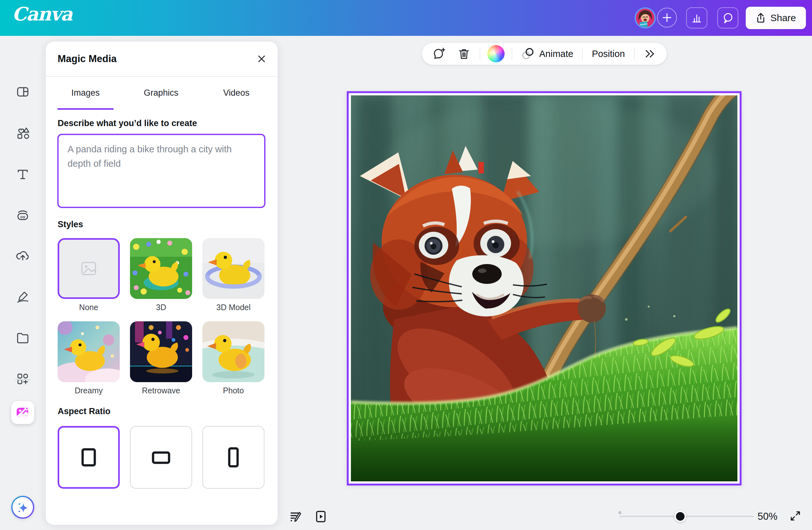  What do you see at coordinates (162, 76) in the screenshot?
I see `panel-header-divider` at bounding box center [162, 76].